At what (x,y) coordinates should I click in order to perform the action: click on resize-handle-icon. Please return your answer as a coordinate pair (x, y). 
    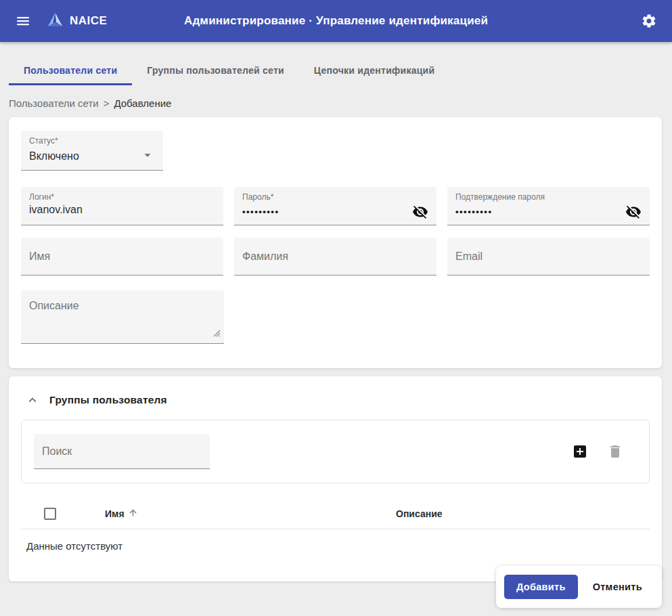
    Looking at the image, I should click on (217, 334).